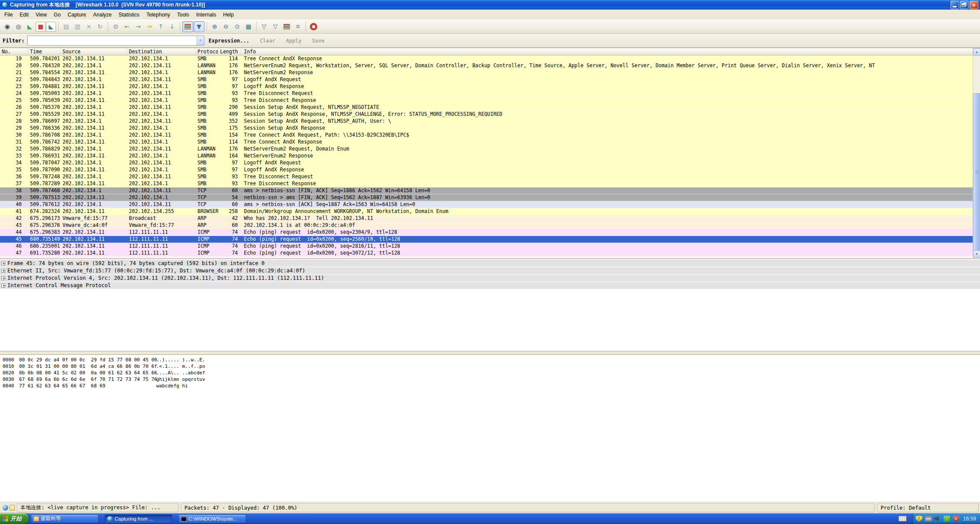 The width and height of the screenshot is (980, 524). What do you see at coordinates (486, 198) in the screenshot?
I see `packet-row-39: 39509.787513202.102.134.11202.102.134.1T…` at bounding box center [486, 198].